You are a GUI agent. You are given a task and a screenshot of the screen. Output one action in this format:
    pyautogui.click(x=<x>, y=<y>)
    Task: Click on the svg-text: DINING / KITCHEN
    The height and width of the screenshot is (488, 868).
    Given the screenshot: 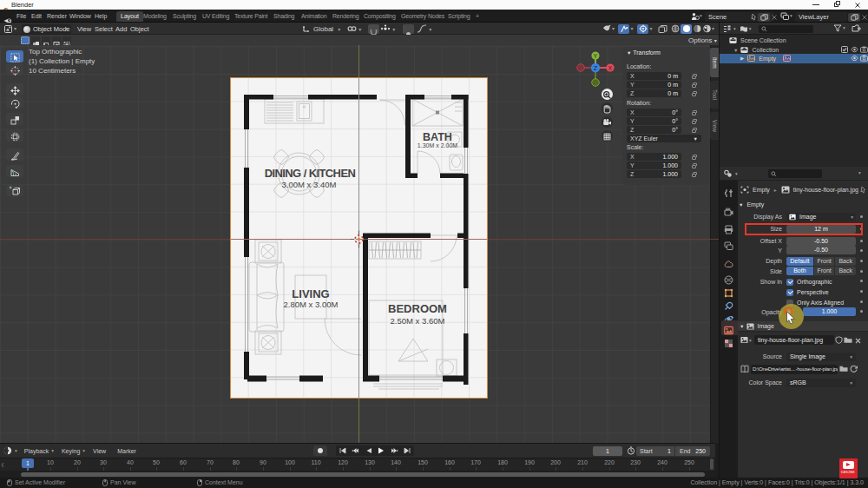 What is the action you would take?
    pyautogui.click(x=311, y=174)
    